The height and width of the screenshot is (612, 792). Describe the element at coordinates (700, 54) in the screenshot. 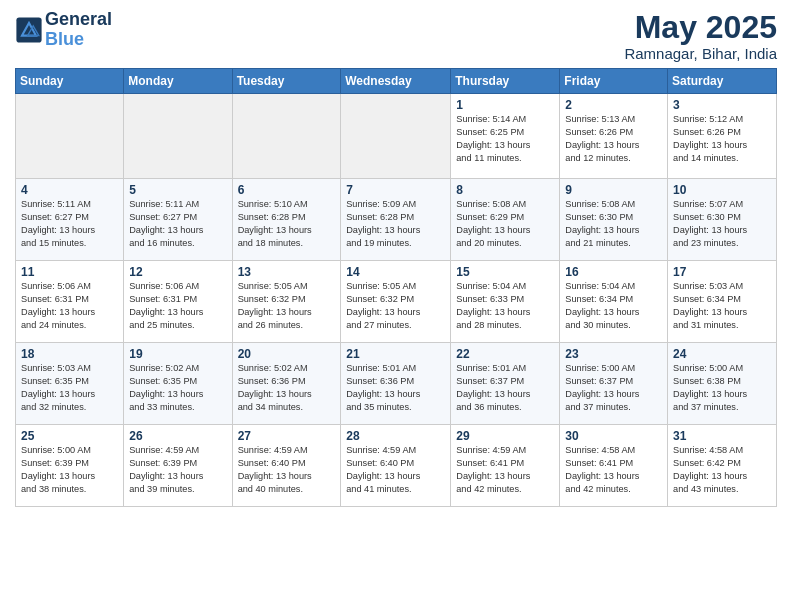

I see `calendar-subtitle: Ramnagar, Bihar, India` at that location.